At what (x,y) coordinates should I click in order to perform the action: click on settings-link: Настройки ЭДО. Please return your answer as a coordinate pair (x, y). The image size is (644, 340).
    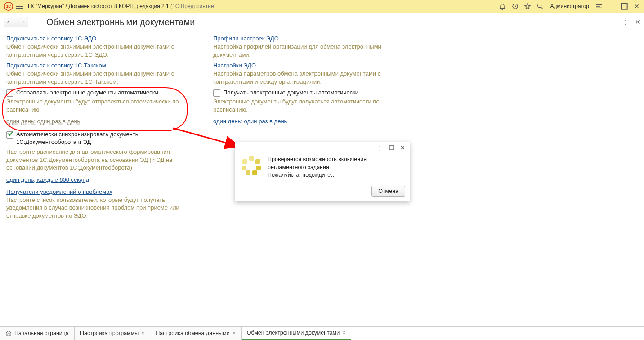
    Looking at the image, I should click on (235, 66).